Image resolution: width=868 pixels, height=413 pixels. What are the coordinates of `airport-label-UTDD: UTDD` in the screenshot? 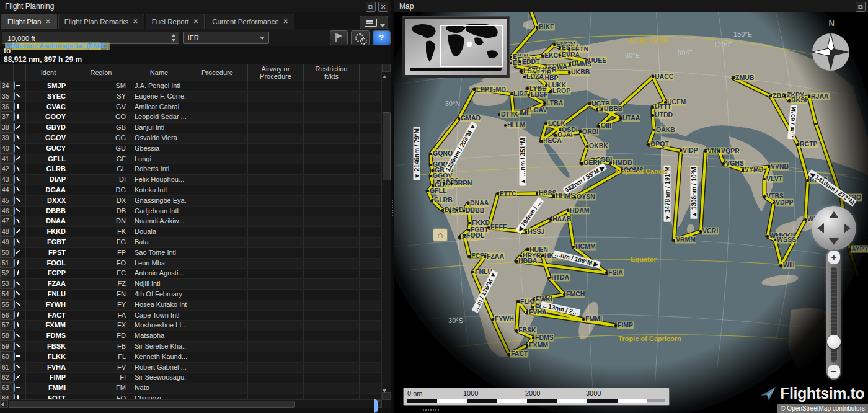 It's located at (663, 115).